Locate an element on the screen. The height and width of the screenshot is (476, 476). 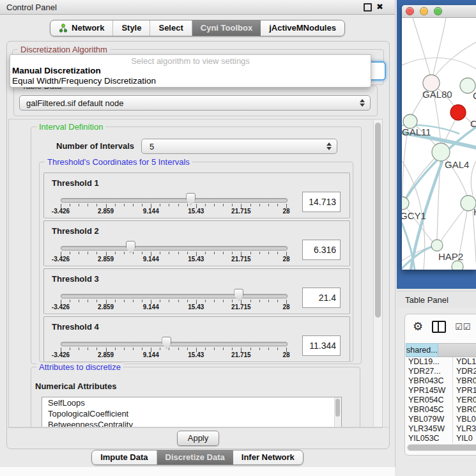
tab-infer-network: Infer Network is located at coordinates (268, 457).